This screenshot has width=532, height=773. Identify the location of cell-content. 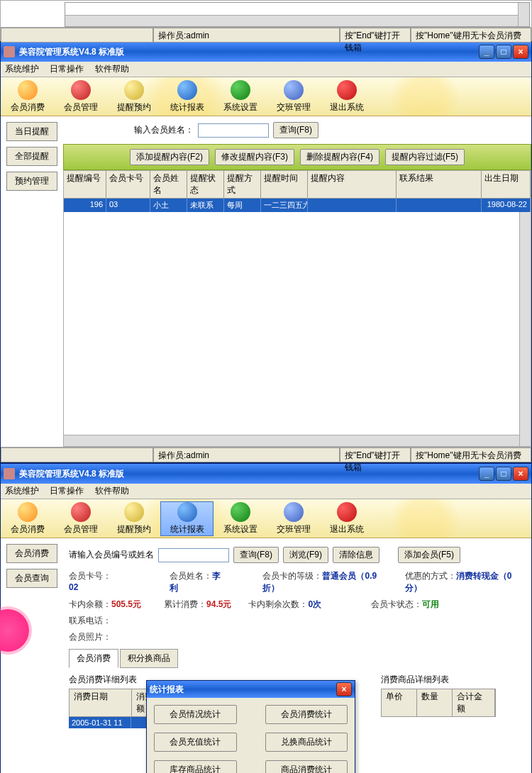
(352, 206).